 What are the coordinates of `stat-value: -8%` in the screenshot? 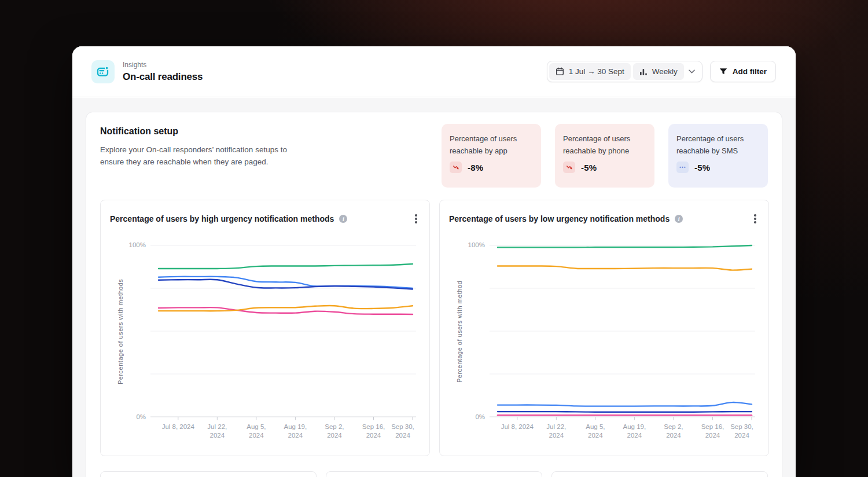 It's located at (476, 168).